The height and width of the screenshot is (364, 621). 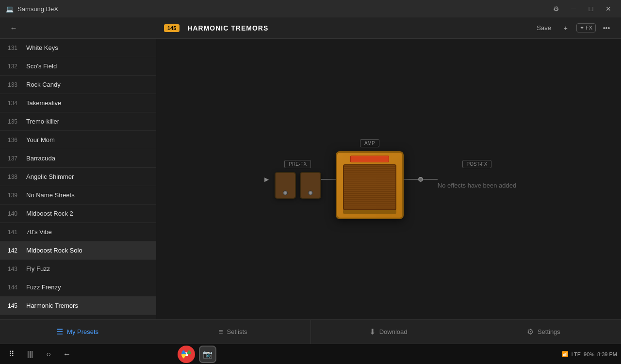 What do you see at coordinates (370, 212) in the screenshot?
I see `amp-bottom-strip` at bounding box center [370, 212].